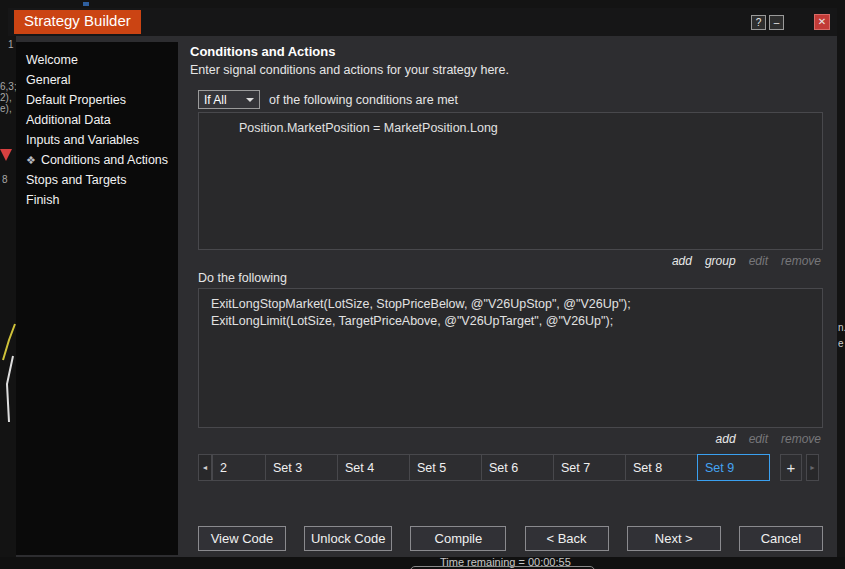 Image resolution: width=845 pixels, height=569 pixels. Describe the element at coordinates (506, 70) in the screenshot. I see `page-subtitle: Enter signal conditions and actions for …` at that location.